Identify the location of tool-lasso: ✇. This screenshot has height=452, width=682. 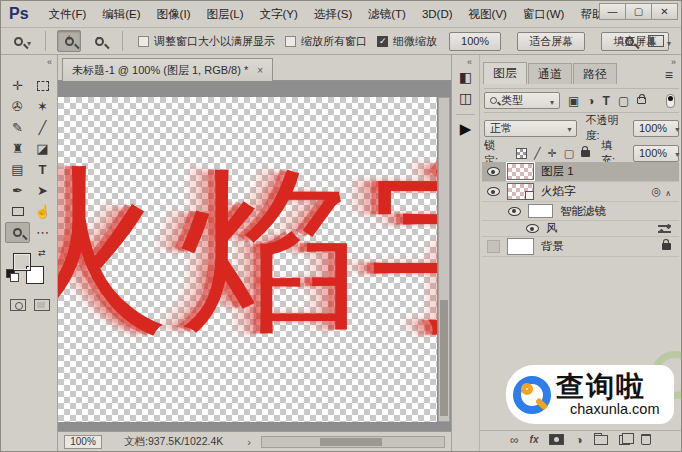
(18, 106).